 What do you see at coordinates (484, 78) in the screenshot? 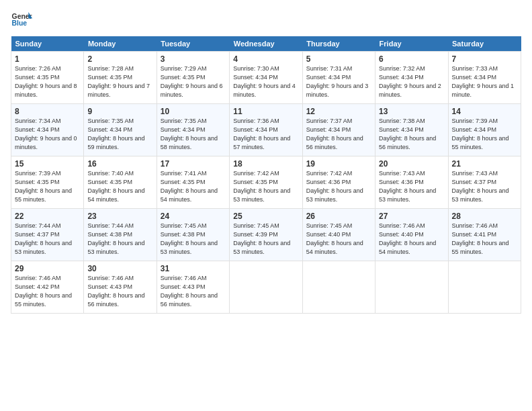
I see `calendar-cell: 7Sunrise: 7:33 AM Sunset: 4:34 PM Daylig…` at bounding box center [484, 78].